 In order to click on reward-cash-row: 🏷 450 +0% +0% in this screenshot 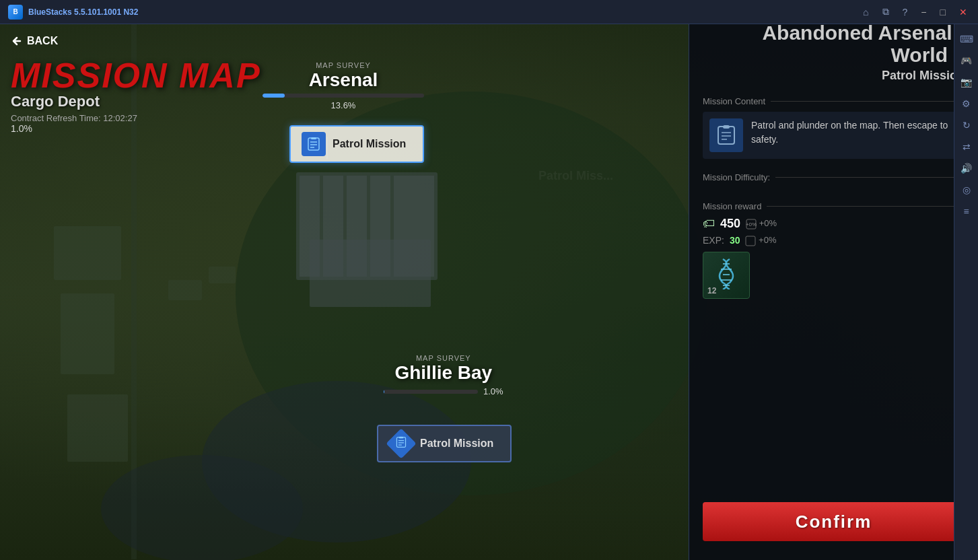, I will do `click(833, 223)`.